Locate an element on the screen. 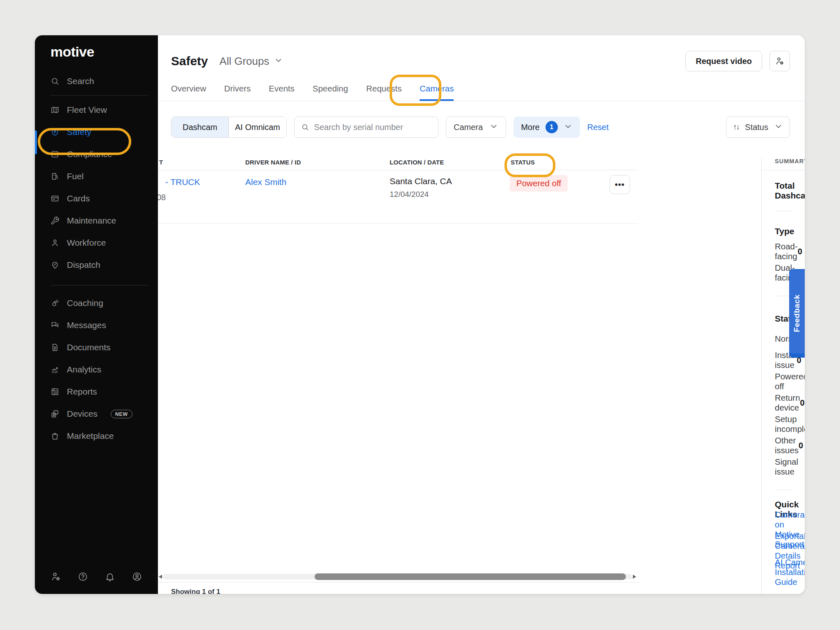 This screenshot has width=840, height=630. sidebar-item-cards: Cards is located at coordinates (104, 199).